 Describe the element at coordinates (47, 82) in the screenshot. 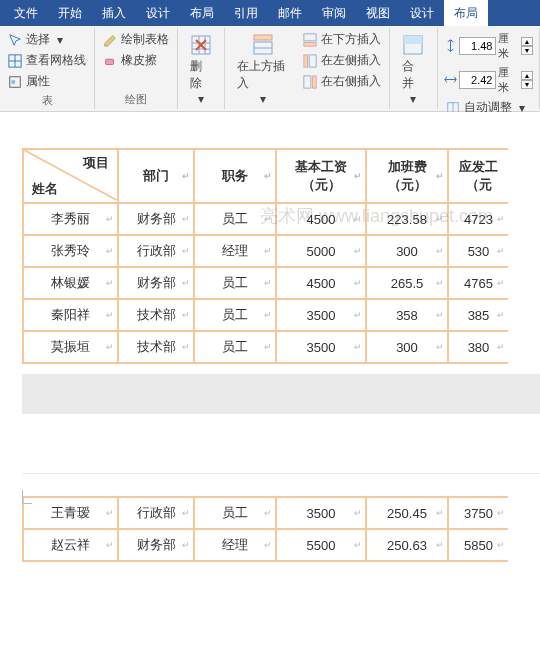

I see `properties-button: 属性` at that location.